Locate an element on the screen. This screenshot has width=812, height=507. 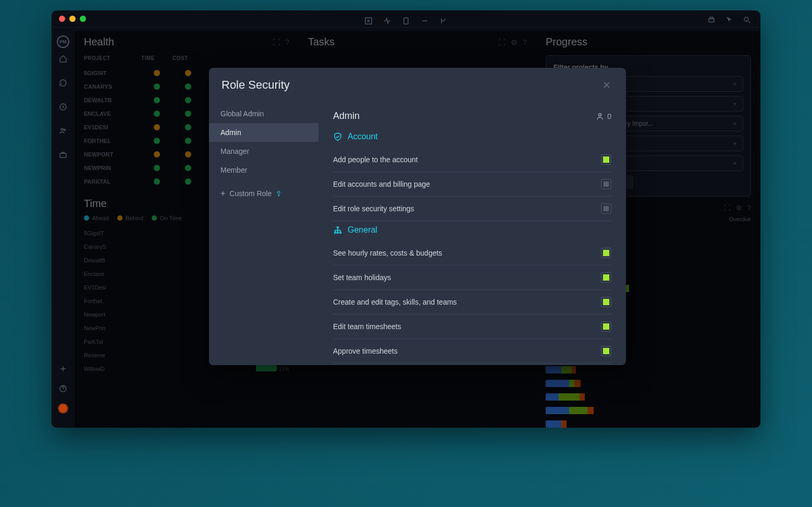
legend-label: Behind is located at coordinates (134, 218).